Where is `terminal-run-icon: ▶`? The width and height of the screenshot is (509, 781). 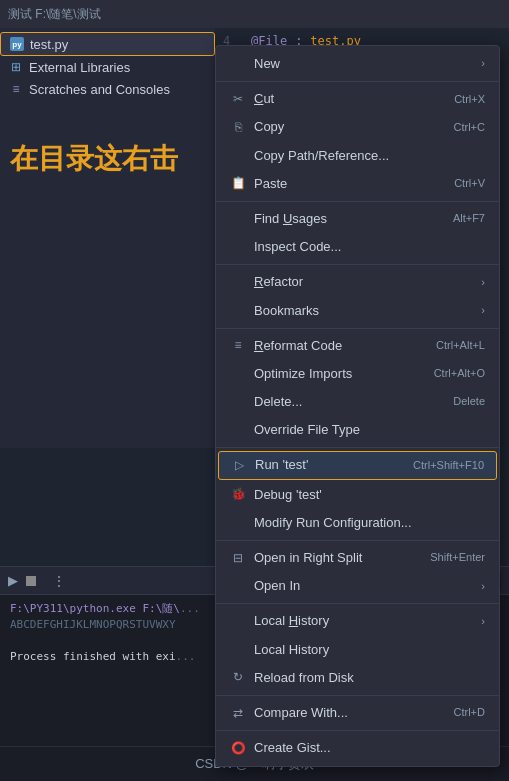
terminal-run-icon: ▶ is located at coordinates (13, 580).